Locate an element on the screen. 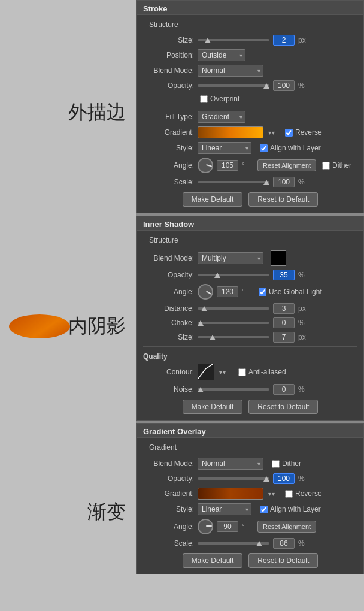 This screenshot has height=611, width=364. dither-label: Dither is located at coordinates (342, 165).